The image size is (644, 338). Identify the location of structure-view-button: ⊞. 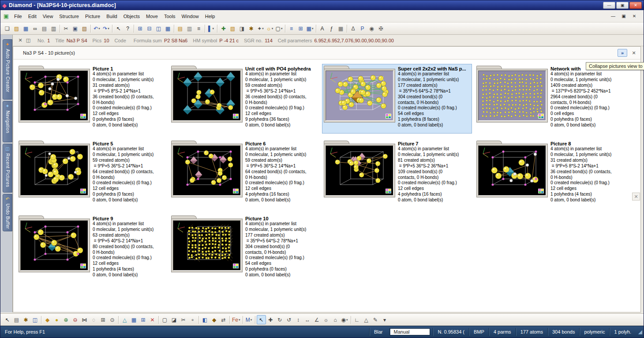
(140, 28).